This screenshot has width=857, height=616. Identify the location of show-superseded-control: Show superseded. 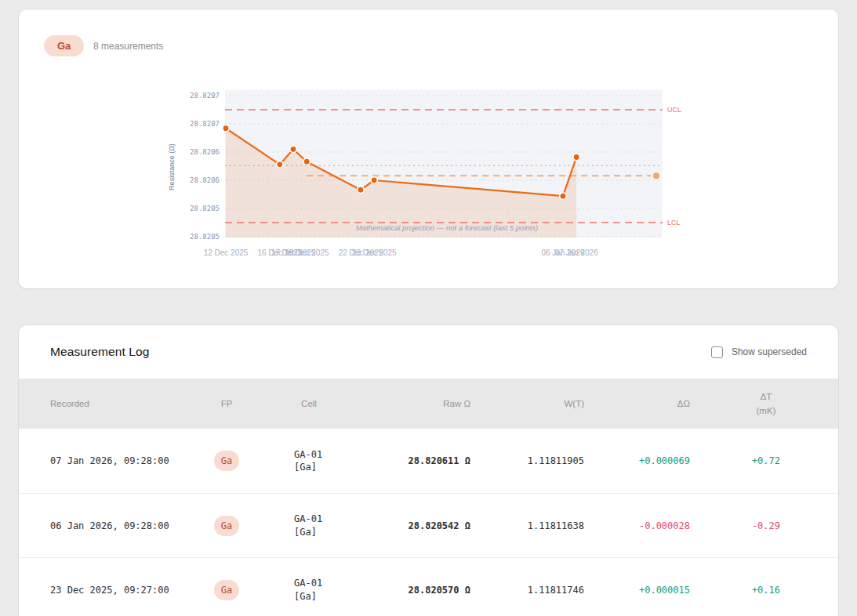
(759, 353).